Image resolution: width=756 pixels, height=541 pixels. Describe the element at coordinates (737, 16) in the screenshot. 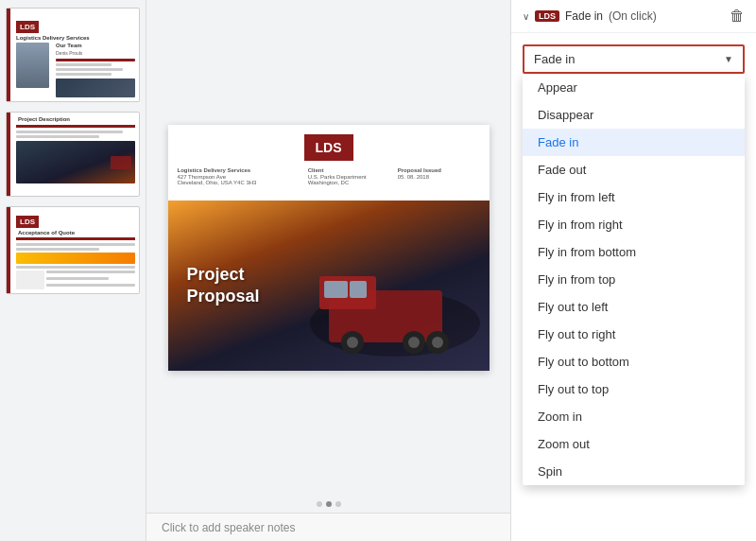

I see `delete-icon: 🗑` at that location.